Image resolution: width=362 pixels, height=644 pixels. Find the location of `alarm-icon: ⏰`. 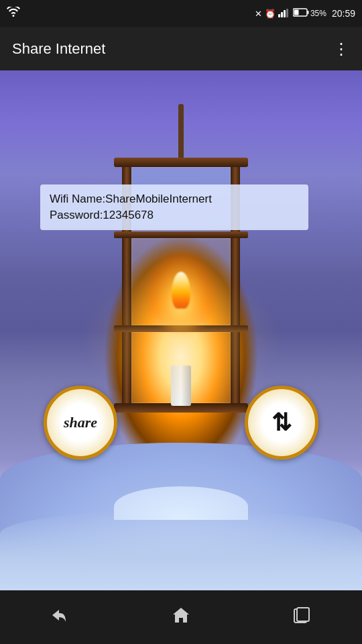

alarm-icon: ⏰ is located at coordinates (270, 13).